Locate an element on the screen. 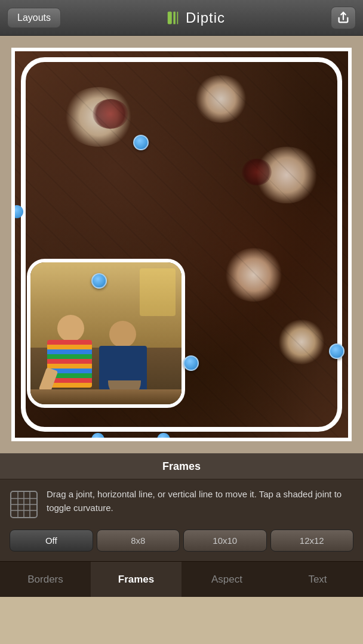 The width and height of the screenshot is (363, 644). instructions-area: Drag a joint, horizontal line, or vertic… is located at coordinates (182, 502).